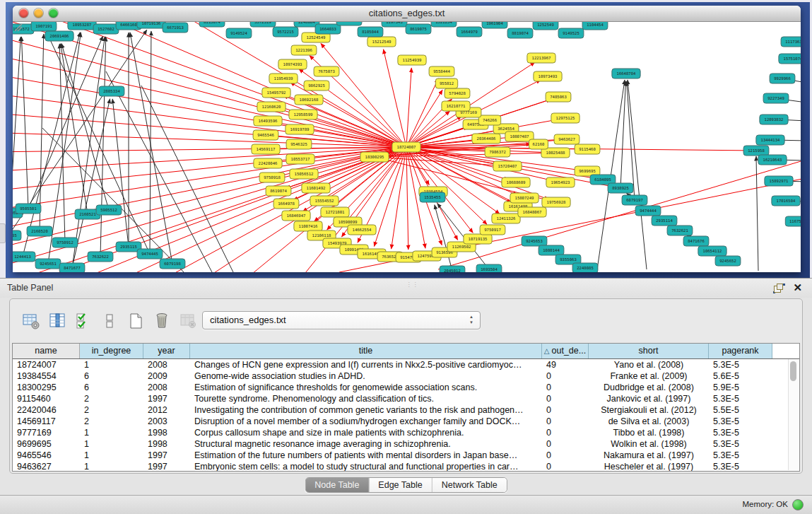 The image size is (812, 514). What do you see at coordinates (793, 371) in the screenshot?
I see `table-scrollbar-thumb` at bounding box center [793, 371].